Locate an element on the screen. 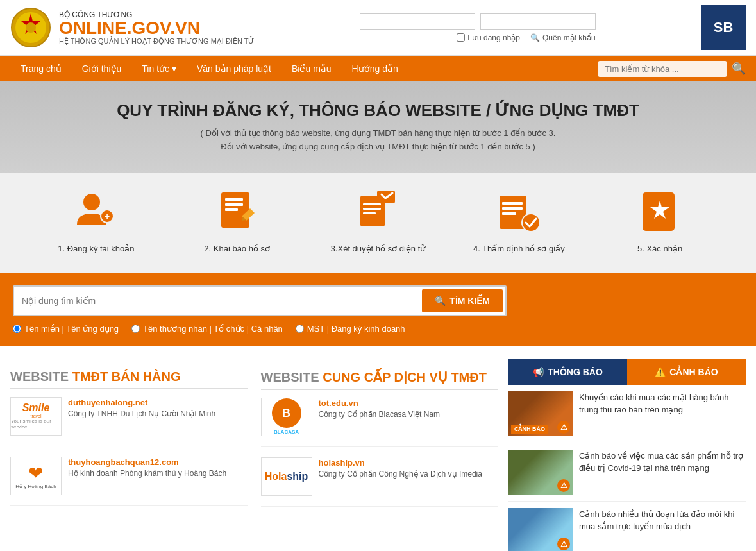 This screenshot has width=756, height=551. nav-bieumau: Biểu mẫu is located at coordinates (312, 69).